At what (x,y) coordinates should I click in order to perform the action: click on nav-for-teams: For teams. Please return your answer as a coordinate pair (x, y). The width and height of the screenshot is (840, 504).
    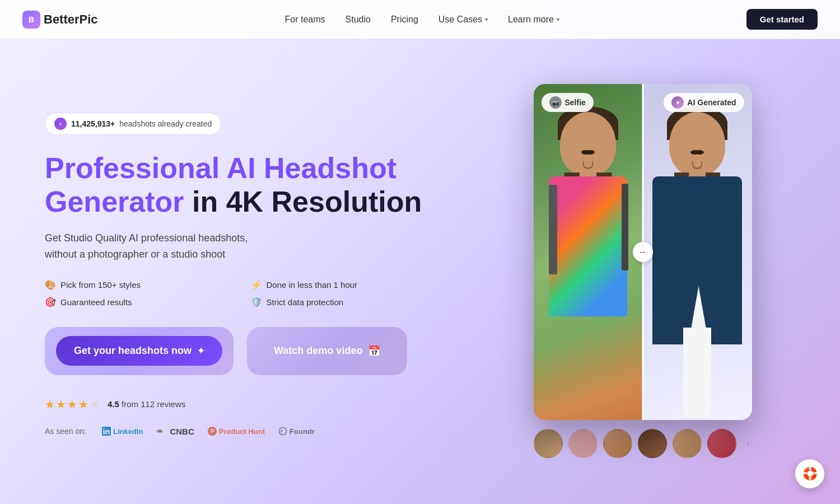
    Looking at the image, I should click on (305, 20).